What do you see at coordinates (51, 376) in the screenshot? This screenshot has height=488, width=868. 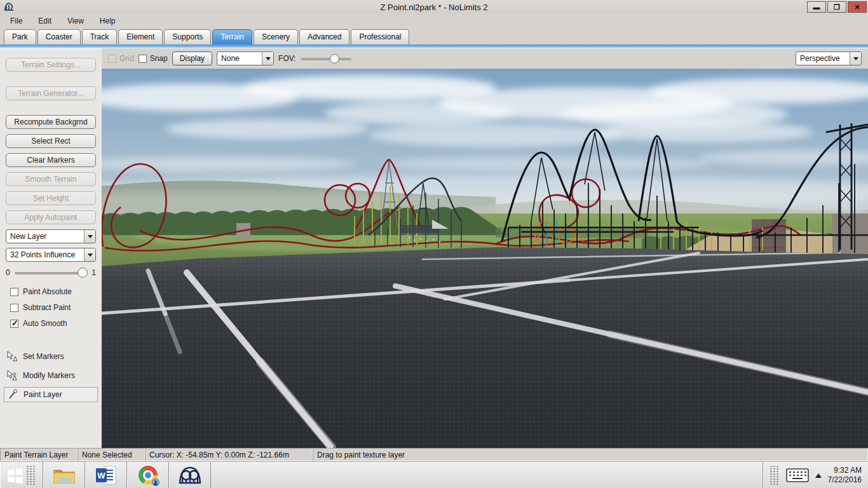 I see `modify-markers-tool: Modify Markers` at bounding box center [51, 376].